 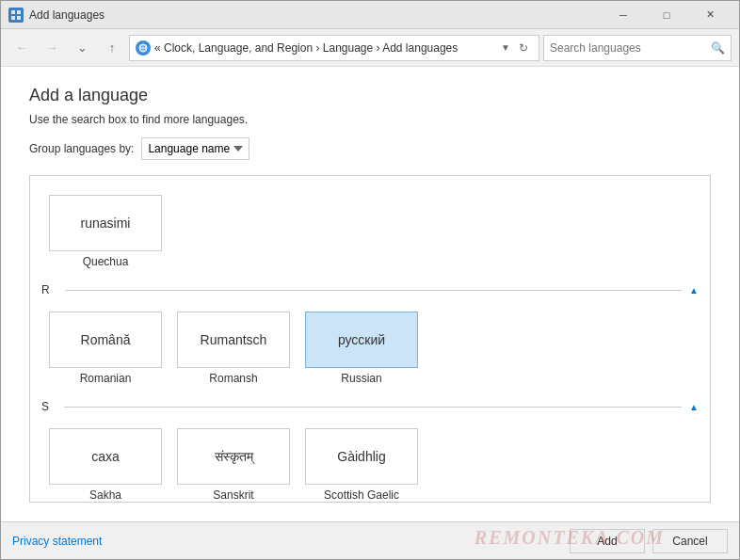 I want to click on up-button: ↑, so click(x=112, y=48).